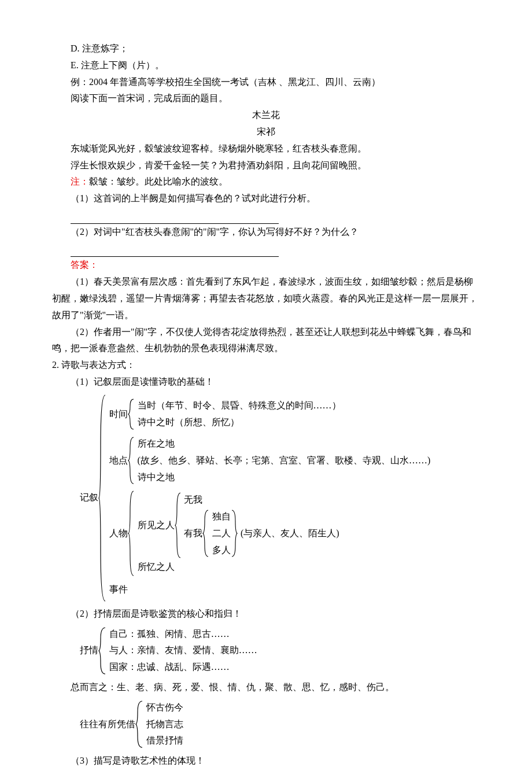  Describe the element at coordinates (285, 478) in the screenshot. I see `place-c: 诗中之地` at that location.